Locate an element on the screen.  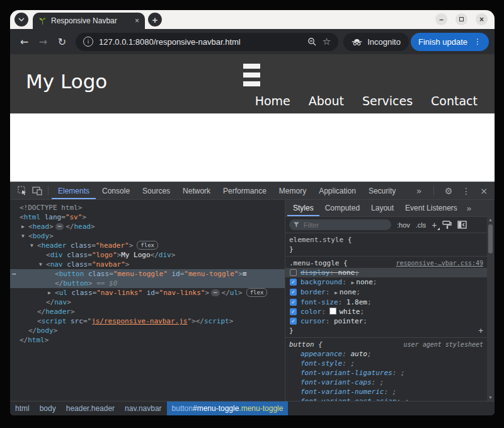
styles-tab-layout: Layout is located at coordinates (382, 208).